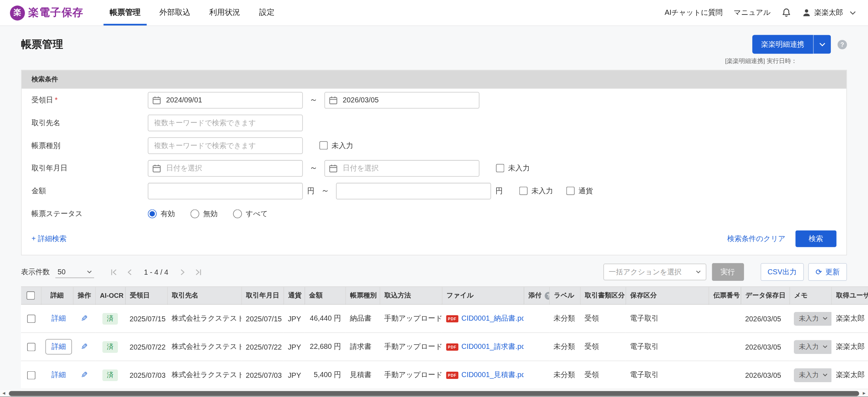 The image size is (868, 397). What do you see at coordinates (822, 44) in the screenshot?
I see `rakuraku-meisai-dropdown-button` at bounding box center [822, 44].